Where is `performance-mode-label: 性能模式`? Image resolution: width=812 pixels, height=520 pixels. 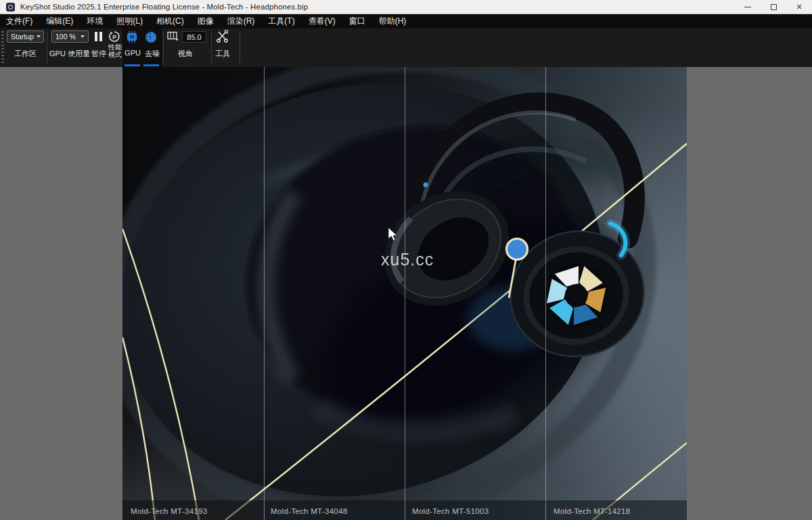
performance-mode-label: 性能模式 is located at coordinates (115, 51).